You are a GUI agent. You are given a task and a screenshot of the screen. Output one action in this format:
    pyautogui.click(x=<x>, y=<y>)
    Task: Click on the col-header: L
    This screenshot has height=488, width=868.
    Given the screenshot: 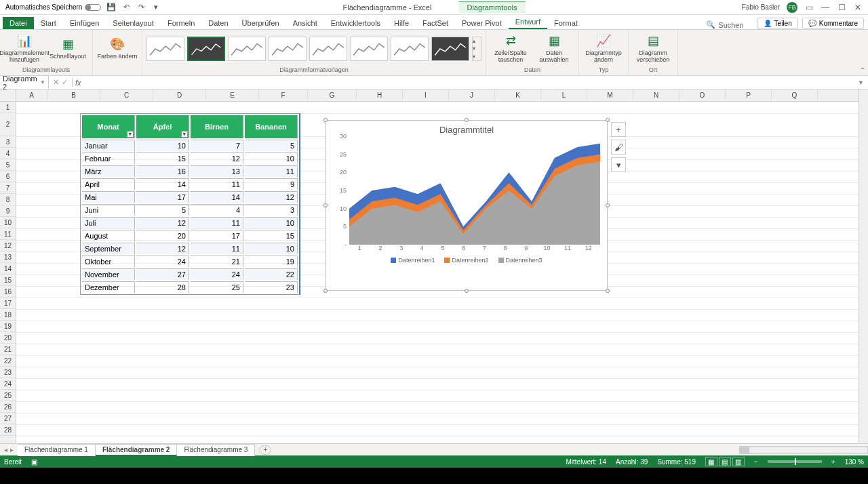 What is the action you would take?
    pyautogui.click(x=564, y=95)
    